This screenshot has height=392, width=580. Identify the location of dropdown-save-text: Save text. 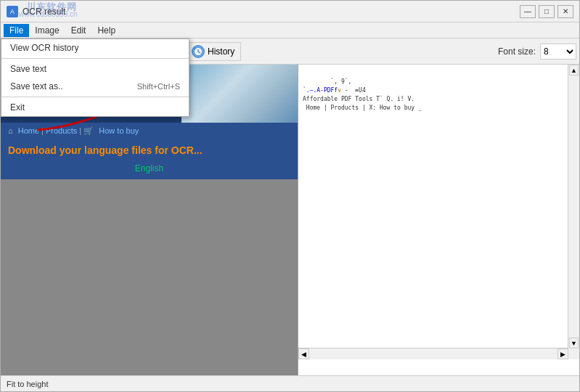
(95, 69).